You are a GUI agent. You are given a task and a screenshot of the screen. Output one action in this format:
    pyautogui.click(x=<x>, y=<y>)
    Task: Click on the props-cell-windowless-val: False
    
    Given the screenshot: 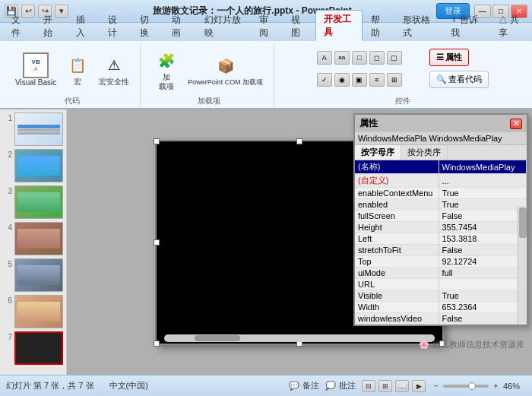 What is the action you would take?
    pyautogui.click(x=483, y=319)
    